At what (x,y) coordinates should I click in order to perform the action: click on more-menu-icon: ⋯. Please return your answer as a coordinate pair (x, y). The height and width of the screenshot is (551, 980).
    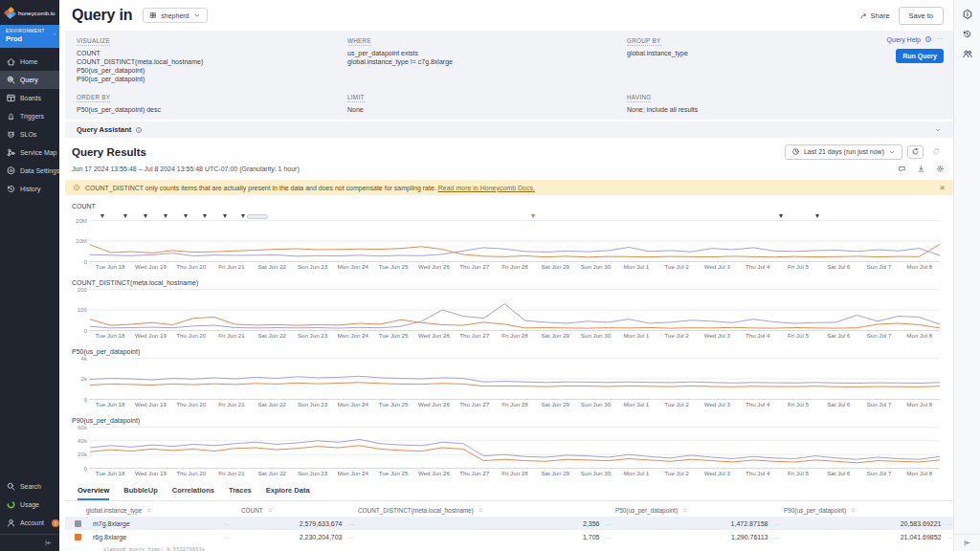
    Looking at the image, I should click on (940, 39).